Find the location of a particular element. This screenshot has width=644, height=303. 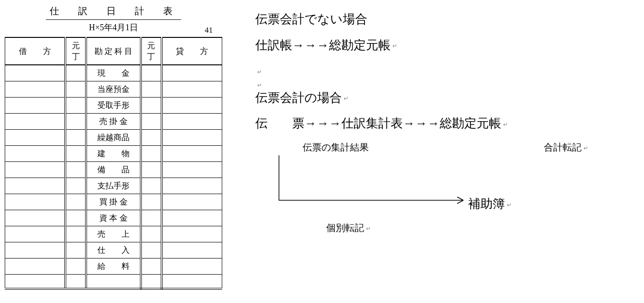

th-credit: 貸 方 is located at coordinates (192, 51).